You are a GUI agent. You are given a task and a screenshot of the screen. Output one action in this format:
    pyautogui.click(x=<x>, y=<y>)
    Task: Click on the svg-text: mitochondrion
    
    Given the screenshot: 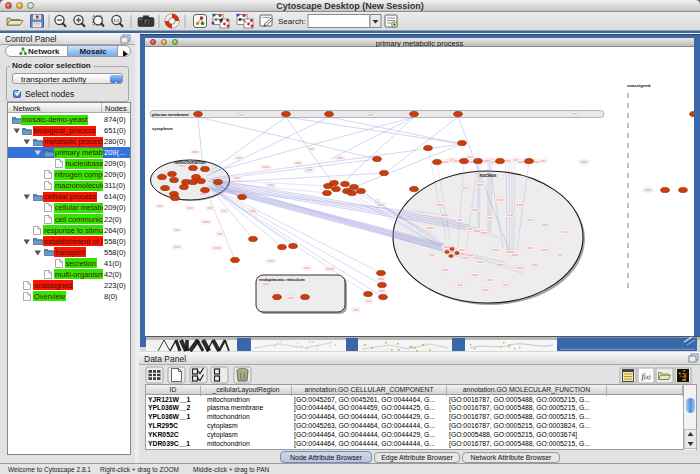 What is the action you would take?
    pyautogui.click(x=190, y=162)
    